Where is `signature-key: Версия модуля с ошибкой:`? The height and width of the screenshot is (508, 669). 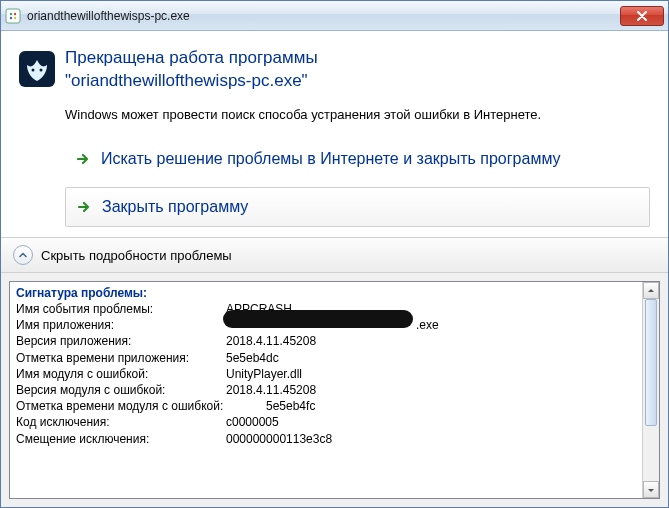
signature-key: Версия модуля с ошибкой: is located at coordinates (121, 390).